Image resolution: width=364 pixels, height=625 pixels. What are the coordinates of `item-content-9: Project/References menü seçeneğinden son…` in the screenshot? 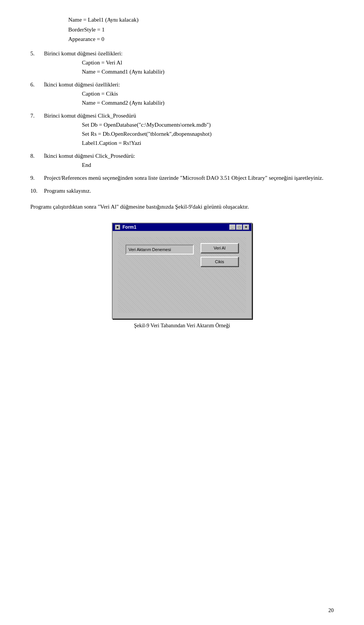 It's located at (189, 178).